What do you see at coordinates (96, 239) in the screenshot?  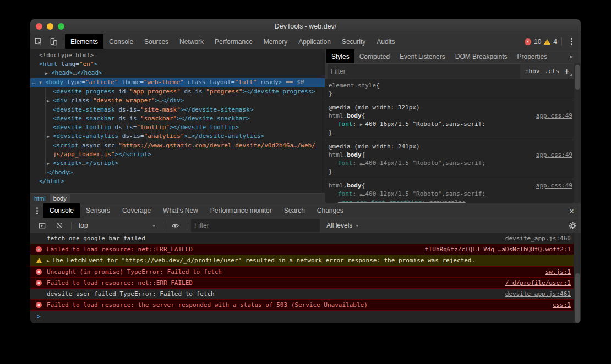 I see `message-text: fetch one google bar failed` at bounding box center [96, 239].